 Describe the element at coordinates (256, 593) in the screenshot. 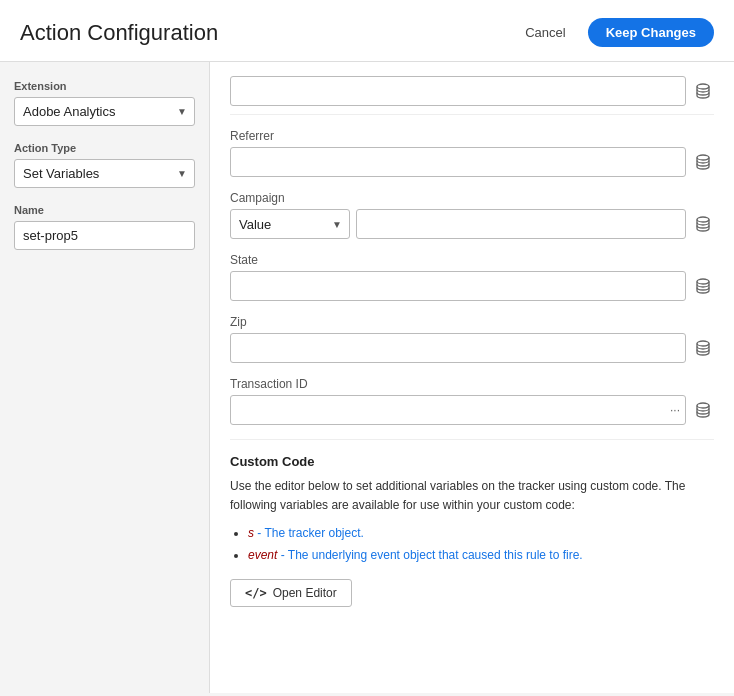

I see `code-icon: </>` at that location.